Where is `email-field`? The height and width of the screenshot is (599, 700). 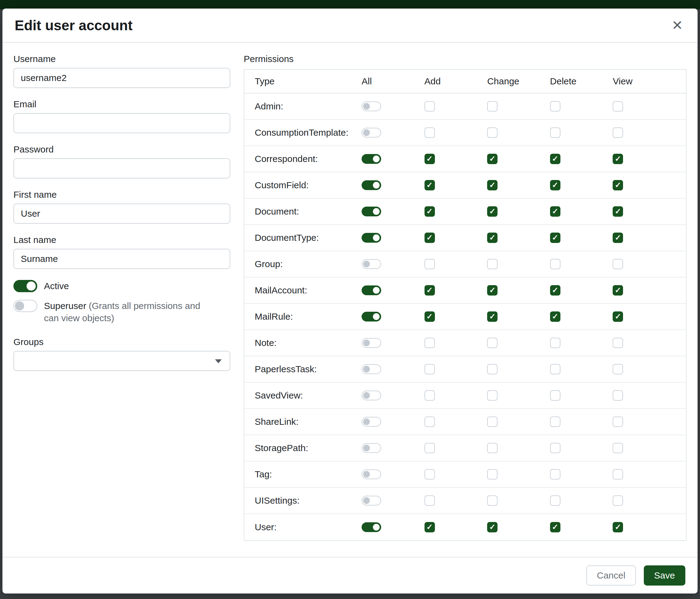
email-field is located at coordinates (122, 123).